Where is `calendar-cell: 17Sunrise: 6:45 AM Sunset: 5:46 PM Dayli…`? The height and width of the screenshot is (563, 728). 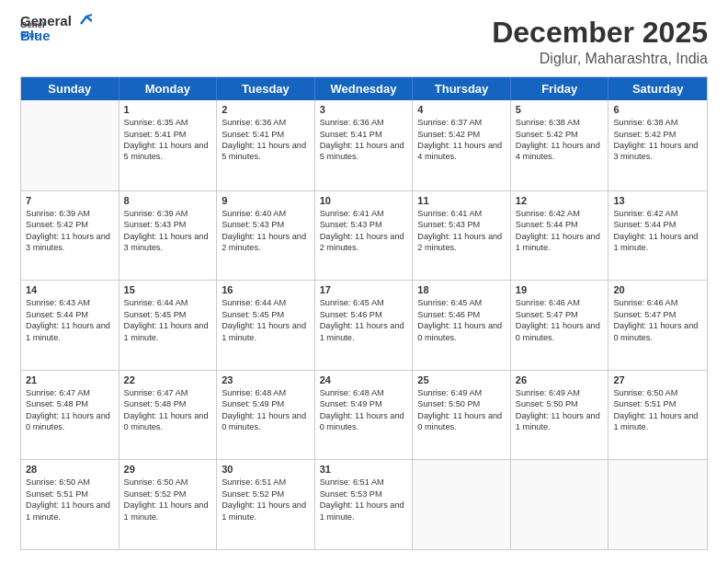
calendar-cell: 17Sunrise: 6:45 AM Sunset: 5:46 PM Dayli… is located at coordinates (364, 326).